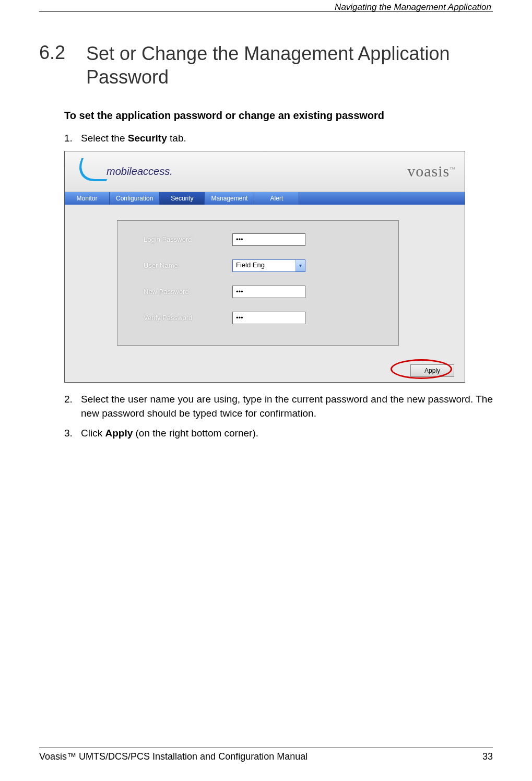 Image resolution: width=532 pixels, height=781 pixels. What do you see at coordinates (269, 266) in the screenshot?
I see `select-user-name: Field Eng ▾` at bounding box center [269, 266].